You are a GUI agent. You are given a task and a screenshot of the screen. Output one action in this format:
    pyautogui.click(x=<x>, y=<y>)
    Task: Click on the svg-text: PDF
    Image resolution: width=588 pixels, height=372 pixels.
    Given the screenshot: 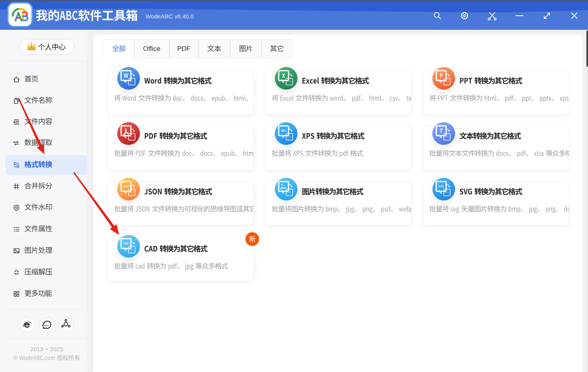 What is the action you would take?
    pyautogui.click(x=184, y=49)
    